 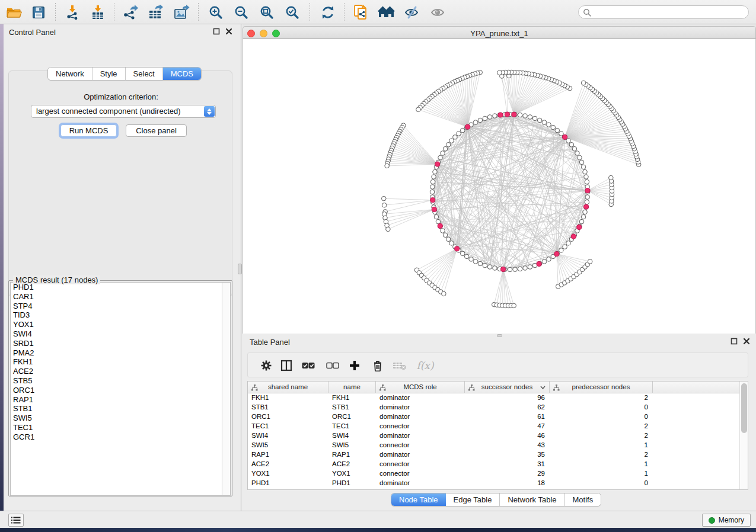 What do you see at coordinates (308, 366) in the screenshot?
I see `select-all-columns-icon` at bounding box center [308, 366].